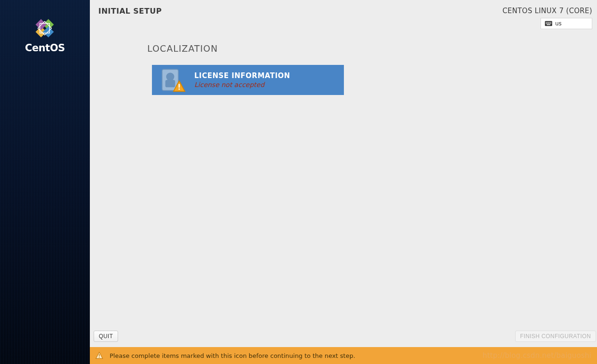 The width and height of the screenshot is (597, 364). Describe the element at coordinates (556, 336) in the screenshot. I see `finish-configuration-button: FINISH CONFIGURATION` at that location.